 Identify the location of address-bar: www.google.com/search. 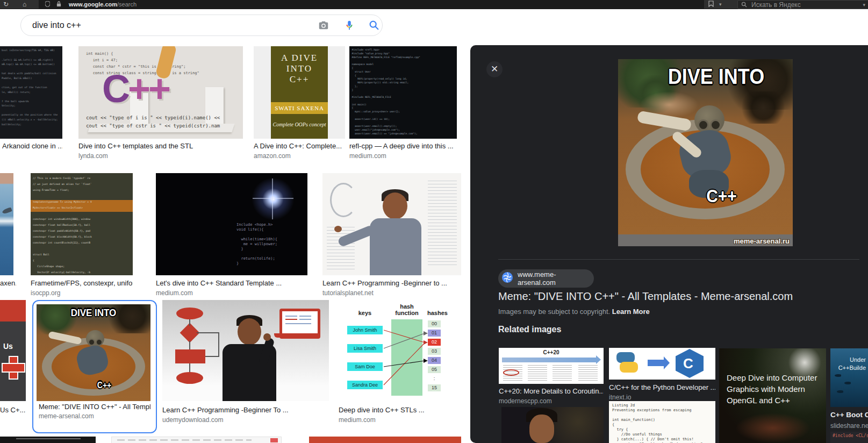
(371, 4).